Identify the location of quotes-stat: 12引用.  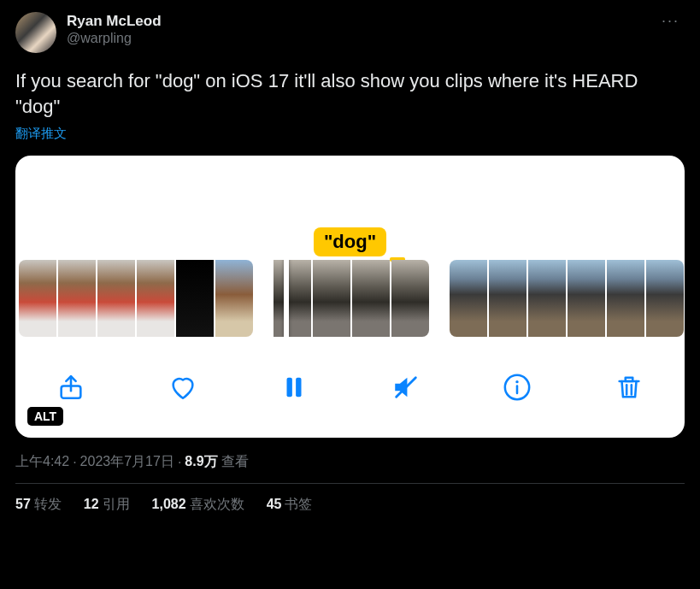
(107, 504).